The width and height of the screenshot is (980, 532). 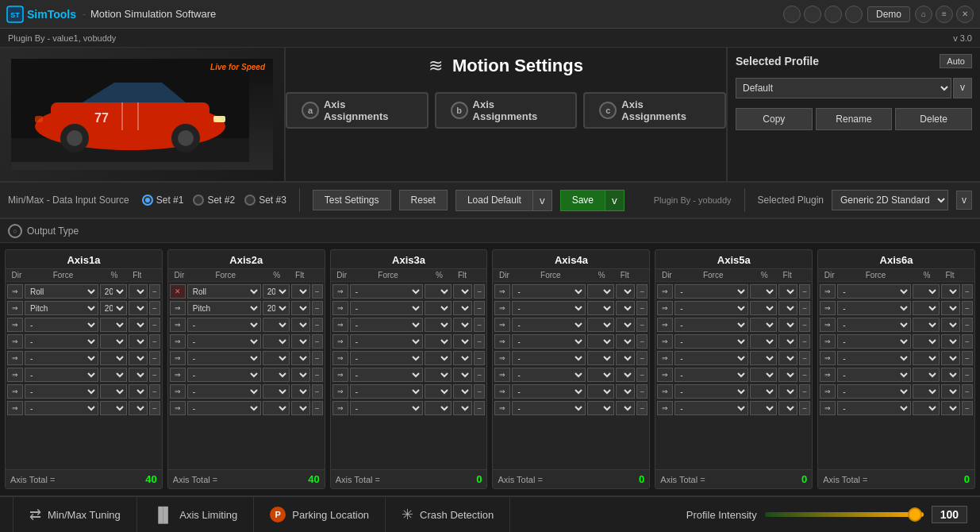 What do you see at coordinates (967, 408) in the screenshot?
I see `minus-btn-5-7: −` at bounding box center [967, 408].